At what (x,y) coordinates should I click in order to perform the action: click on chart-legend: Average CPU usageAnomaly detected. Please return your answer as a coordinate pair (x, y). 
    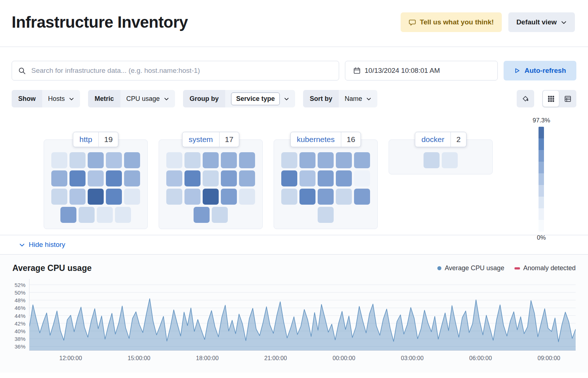
    Looking at the image, I should click on (506, 268).